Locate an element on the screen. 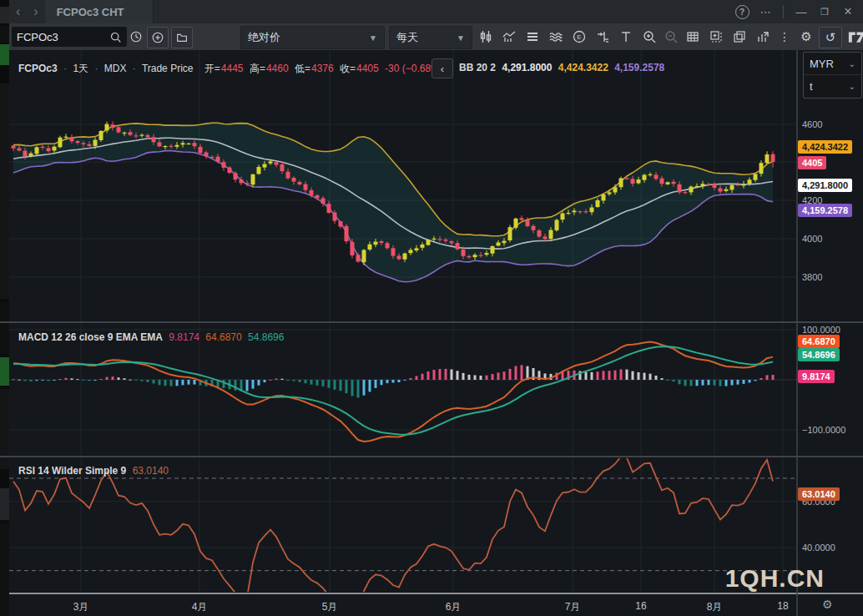  currency-dropdown: MYR ⌄ is located at coordinates (833, 63).